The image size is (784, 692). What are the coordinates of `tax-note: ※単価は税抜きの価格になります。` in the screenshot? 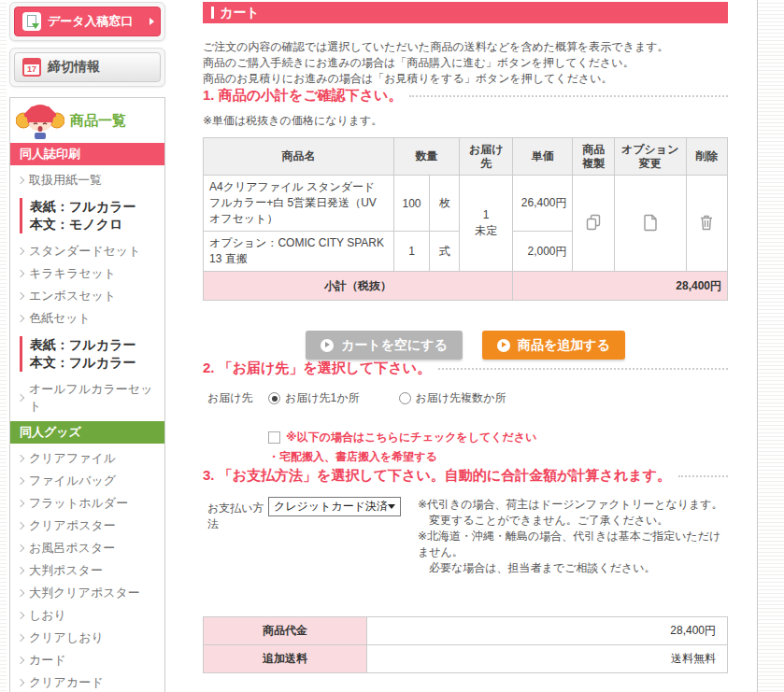 It's located at (465, 121).